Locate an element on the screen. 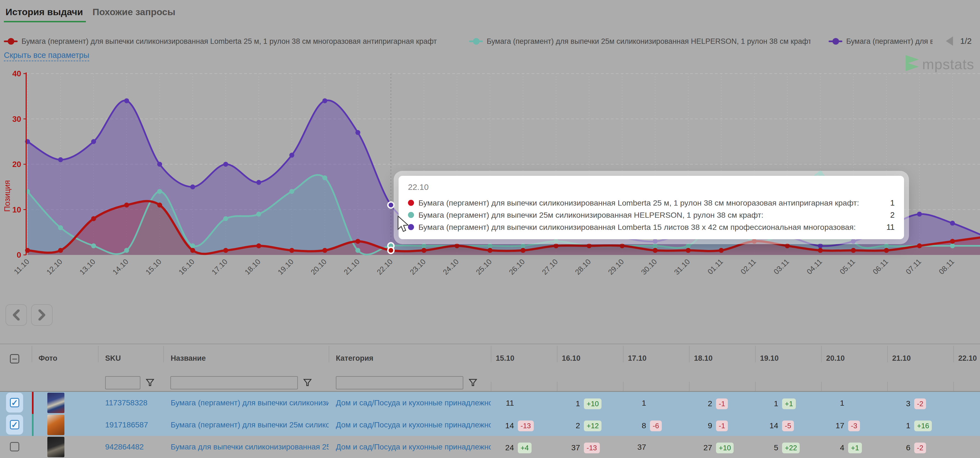  date-column-header: 19.10 is located at coordinates (788, 353).